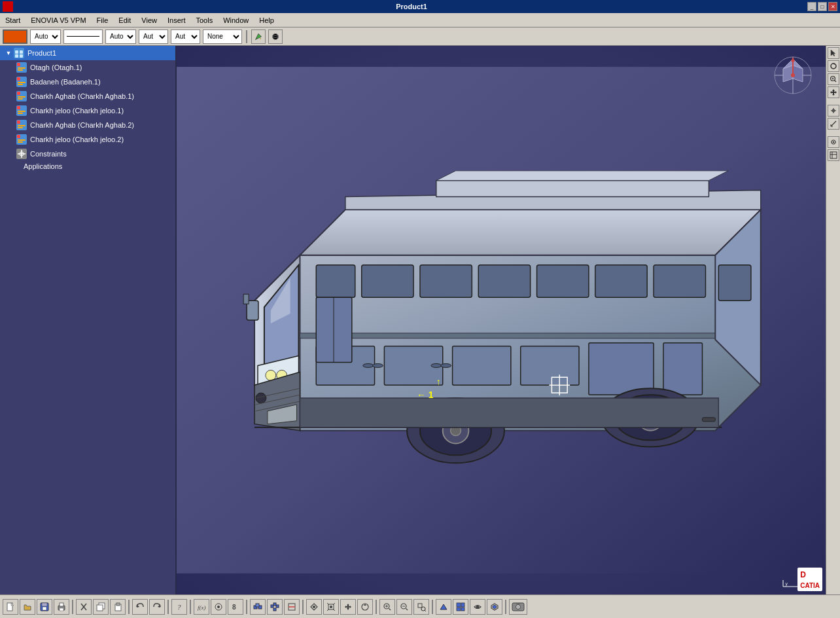 This screenshot has width=840, height=618. Describe the element at coordinates (61, 607) in the screenshot. I see `print-button` at that location.